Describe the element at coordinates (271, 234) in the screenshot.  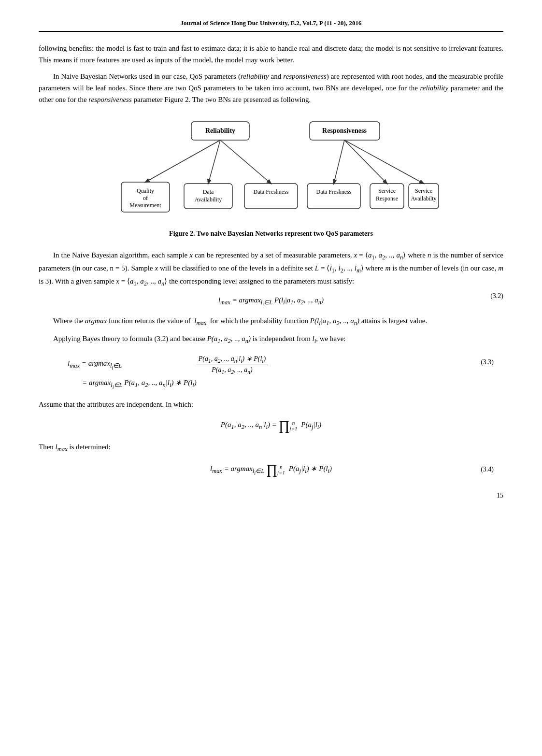
I see `figure-caption: Figure 2. Two naive Bayesian Networks re…` at that location.